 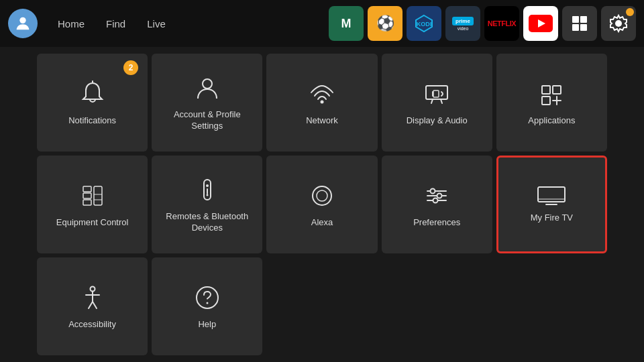 What do you see at coordinates (207, 223) in the screenshot?
I see `remotes-bluetooth-label: Remotes & Bluetooth Devices` at bounding box center [207, 223].